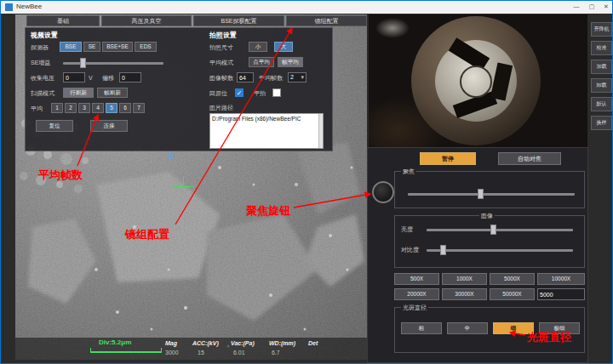 The width and height of the screenshot is (613, 364). I want to click on unload-button: 卸载, so click(601, 85).